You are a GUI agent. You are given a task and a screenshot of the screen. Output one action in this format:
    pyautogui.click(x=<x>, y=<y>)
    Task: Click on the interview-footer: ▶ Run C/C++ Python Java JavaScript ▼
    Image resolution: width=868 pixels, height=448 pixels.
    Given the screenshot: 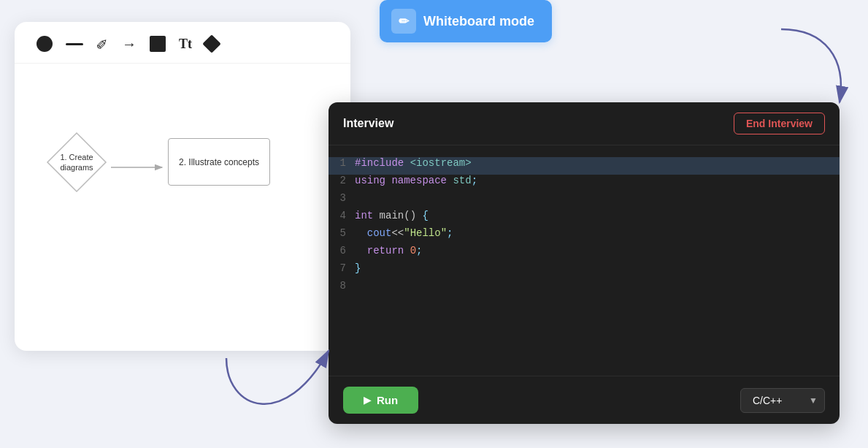 What is the action you would take?
    pyautogui.click(x=584, y=400)
    